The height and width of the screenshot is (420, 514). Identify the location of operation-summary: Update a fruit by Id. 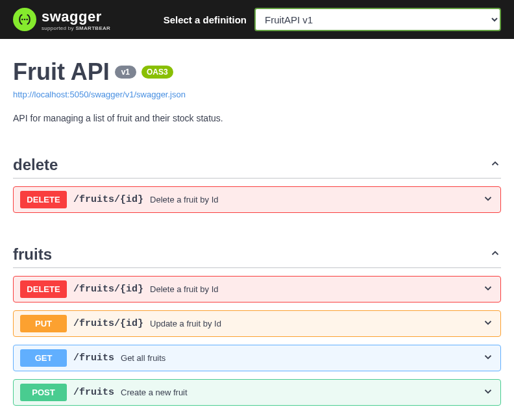
(186, 323).